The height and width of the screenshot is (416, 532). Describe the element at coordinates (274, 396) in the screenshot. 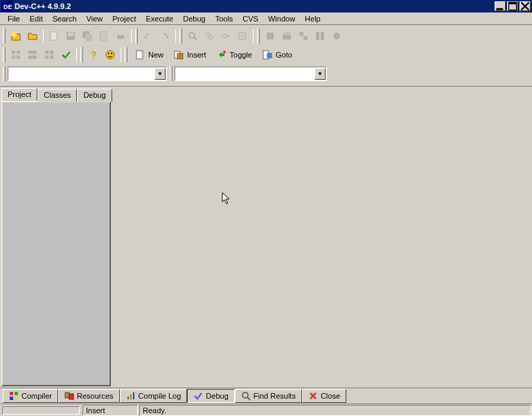

I see `btm-tab-label: Find Results` at that location.